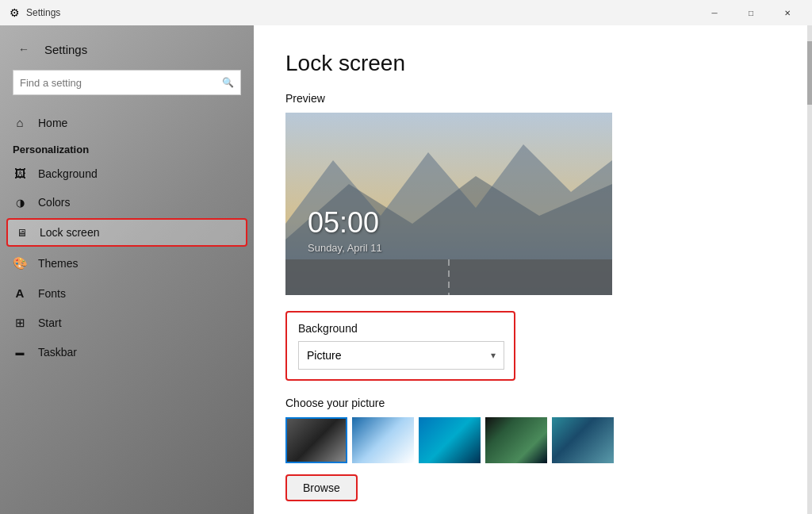 This screenshot has height=514, width=812. What do you see at coordinates (127, 148) in the screenshot?
I see `sidebar-section-label: Personalization` at bounding box center [127, 148].